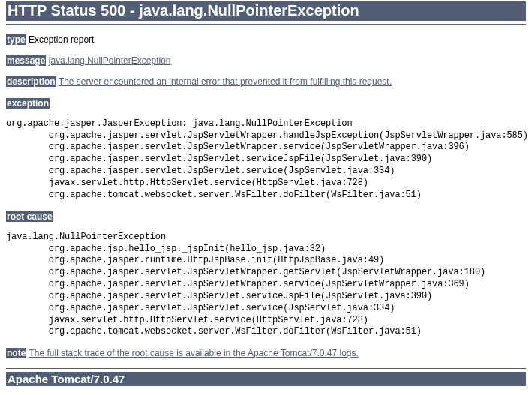 This screenshot has width=532, height=395. Describe the element at coordinates (266, 217) in the screenshot. I see `root-cause-line: root cause` at that location.